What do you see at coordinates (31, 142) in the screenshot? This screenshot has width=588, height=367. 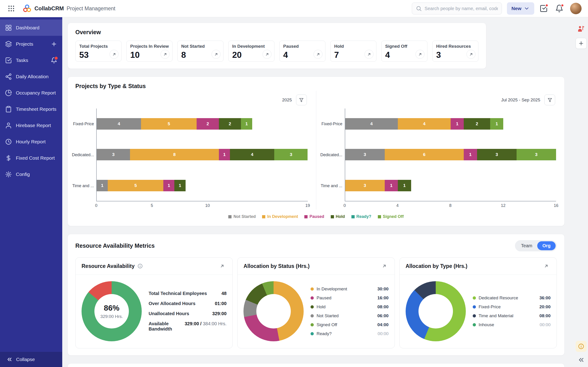 I see `sidebar-item-hourly-report: Hourly Report` at bounding box center [31, 142].